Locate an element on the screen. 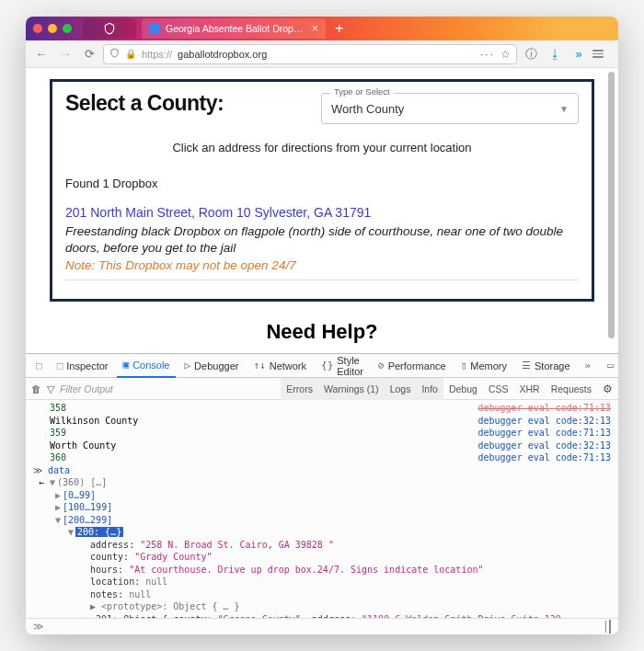 Image resolution: width=644 pixels, height=651 pixels. tab-console: ▣Console is located at coordinates (147, 366).